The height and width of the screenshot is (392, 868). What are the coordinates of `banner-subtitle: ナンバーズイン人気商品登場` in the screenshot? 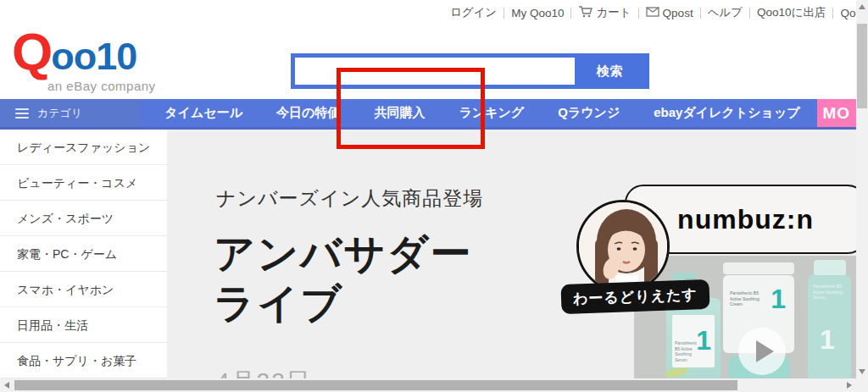 It's located at (349, 198).